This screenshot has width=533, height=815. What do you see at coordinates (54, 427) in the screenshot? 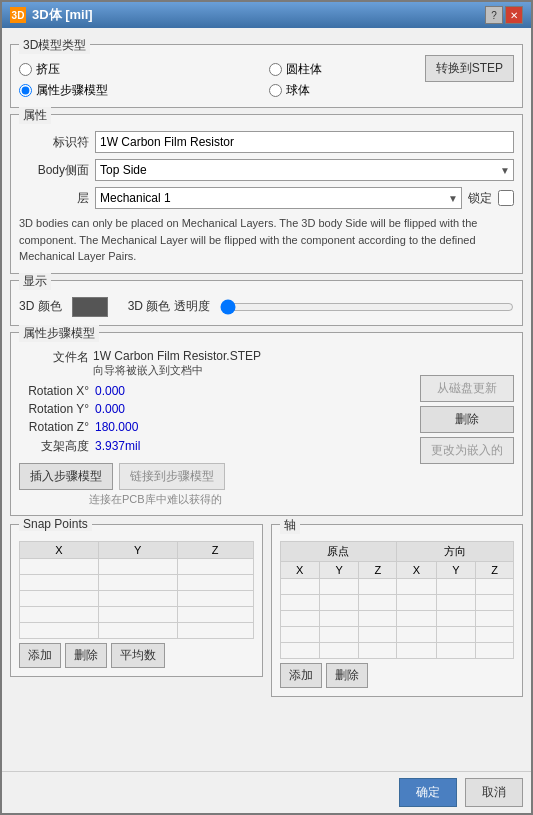
I see `rotation-z-label: Rotation Z°` at bounding box center [54, 427].